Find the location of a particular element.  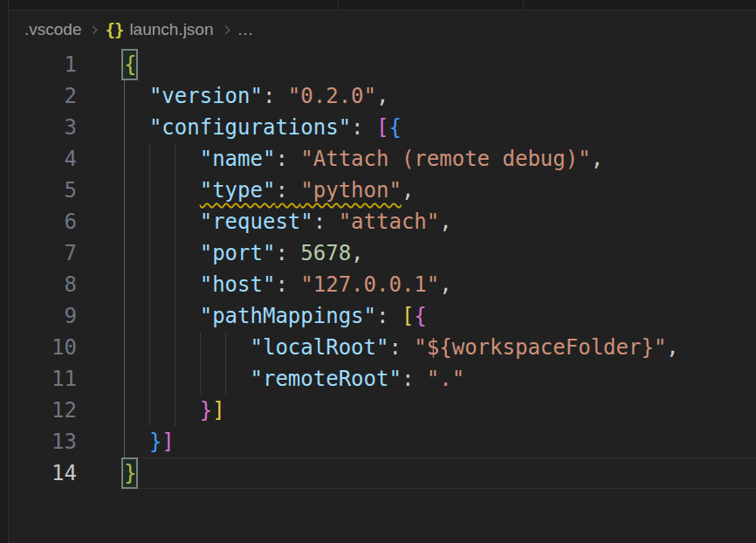

line-content: "name": "Attach (remote debug)", is located at coordinates (416, 159).